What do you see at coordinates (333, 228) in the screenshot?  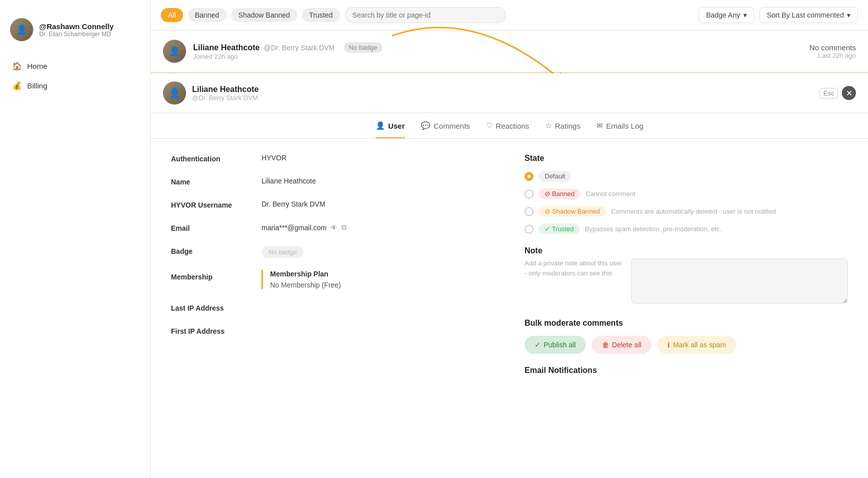 I see `field-email: Email maria***@gmail.com 👁 ⧉` at bounding box center [333, 228].